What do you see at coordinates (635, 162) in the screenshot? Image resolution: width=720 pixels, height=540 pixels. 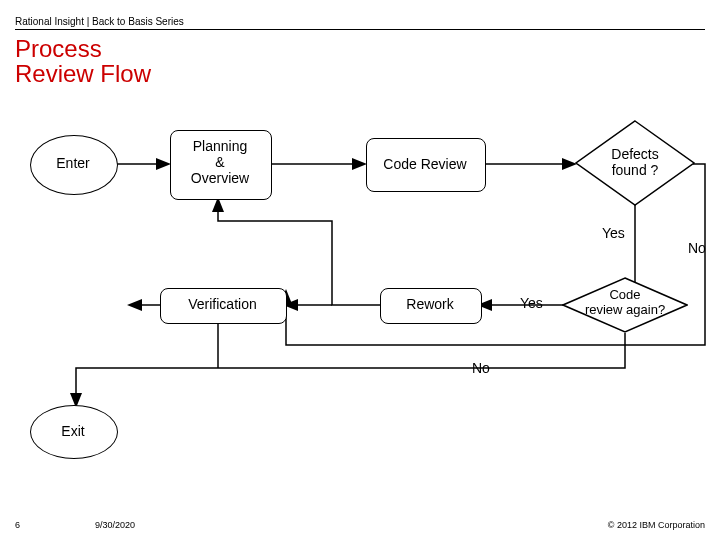 I see `node-defects-label: Defects found ?` at bounding box center [635, 162].